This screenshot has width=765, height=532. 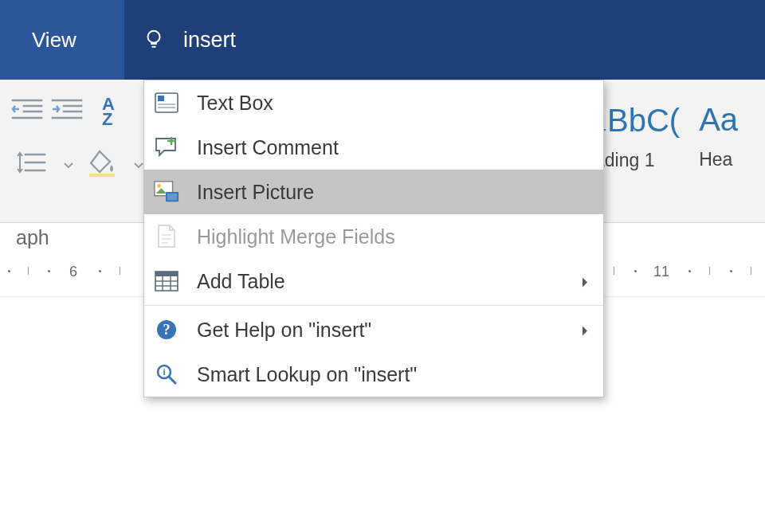 I want to click on increase-indent-icon, so click(x=68, y=111).